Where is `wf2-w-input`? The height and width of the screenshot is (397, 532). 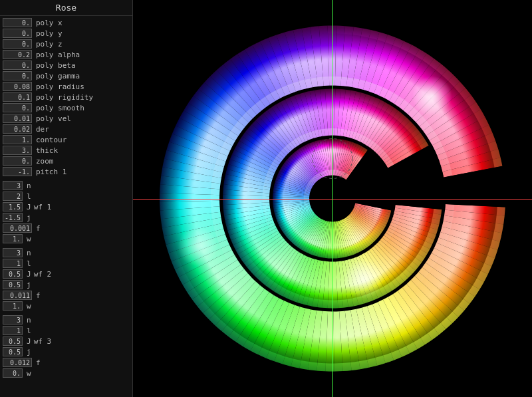 wf2-w-input is located at coordinates (13, 306).